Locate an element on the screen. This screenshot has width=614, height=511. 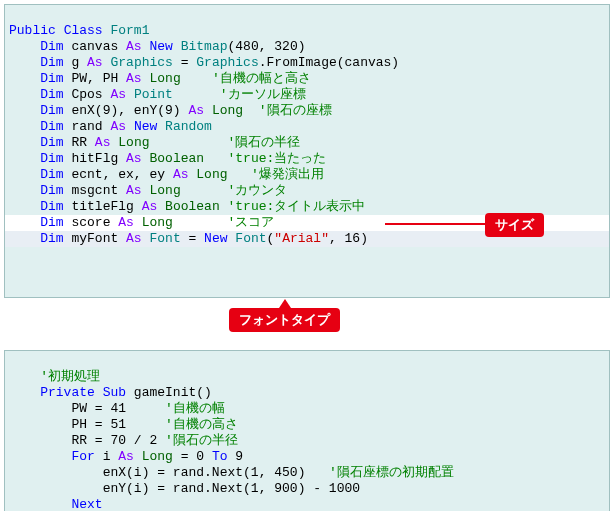
code-line: Dim PW, PH As Long '自機の幅と高さ is located at coordinates (160, 78).